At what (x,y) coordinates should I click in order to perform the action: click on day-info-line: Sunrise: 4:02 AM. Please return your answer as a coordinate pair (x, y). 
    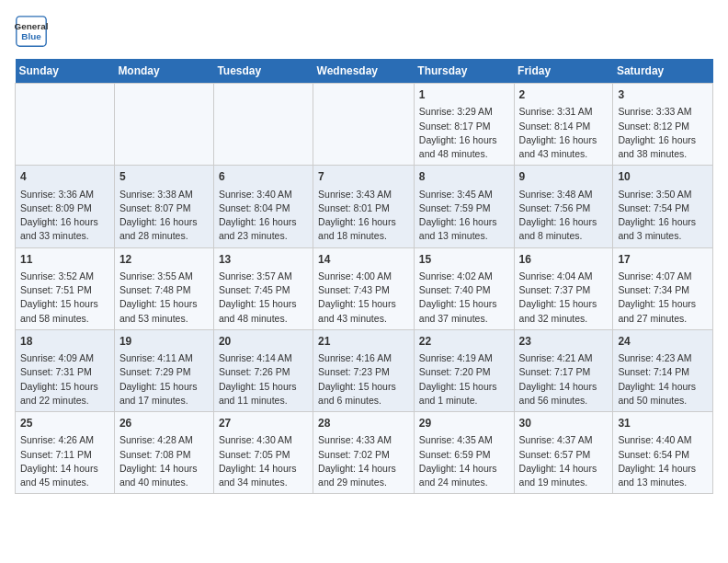
    Looking at the image, I should click on (464, 276).